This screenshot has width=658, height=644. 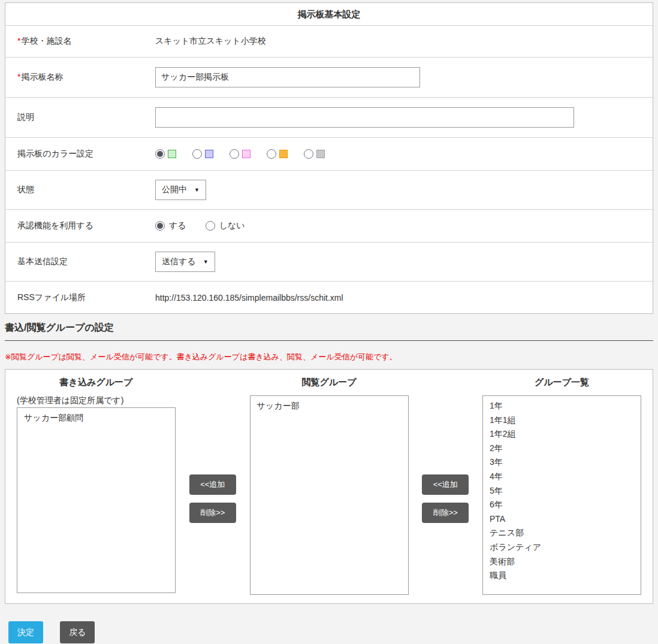 I want to click on submit-button: 決定, so click(x=26, y=633).